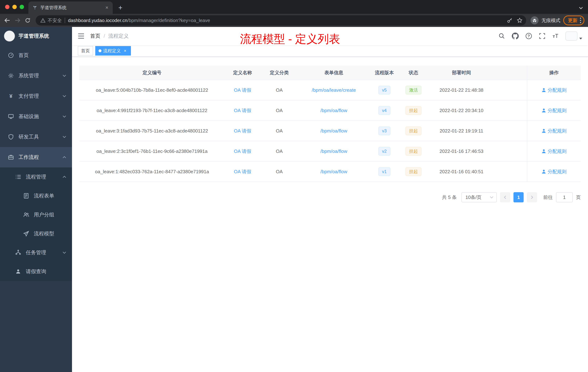  I want to click on paper-plane-icon, so click(26, 234).